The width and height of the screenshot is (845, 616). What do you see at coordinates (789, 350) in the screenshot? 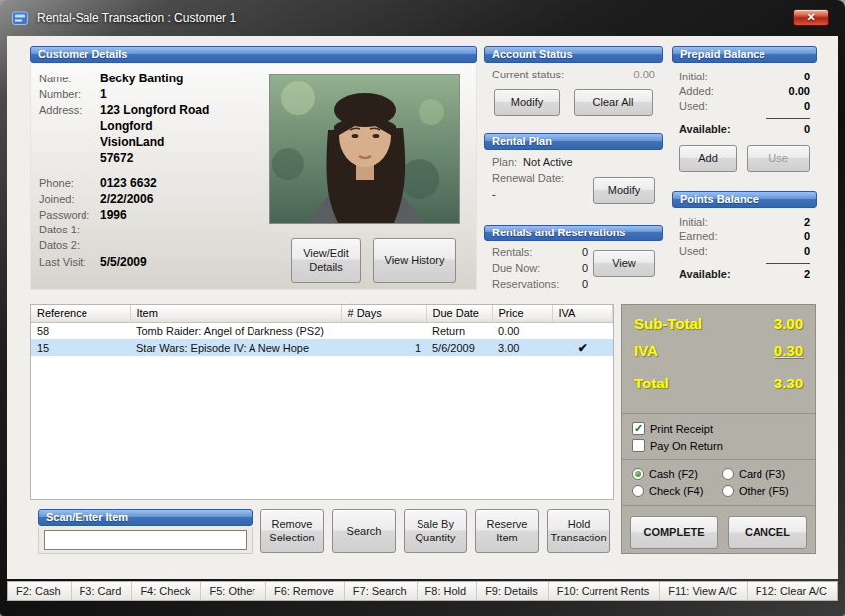
I see `iva-value: 0.30` at bounding box center [789, 350].